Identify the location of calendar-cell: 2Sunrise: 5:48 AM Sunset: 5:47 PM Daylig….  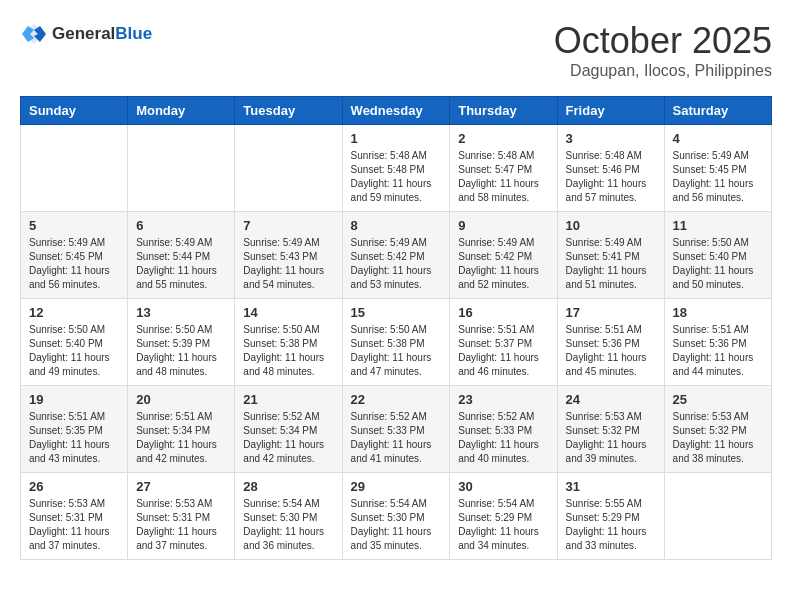
(504, 168).